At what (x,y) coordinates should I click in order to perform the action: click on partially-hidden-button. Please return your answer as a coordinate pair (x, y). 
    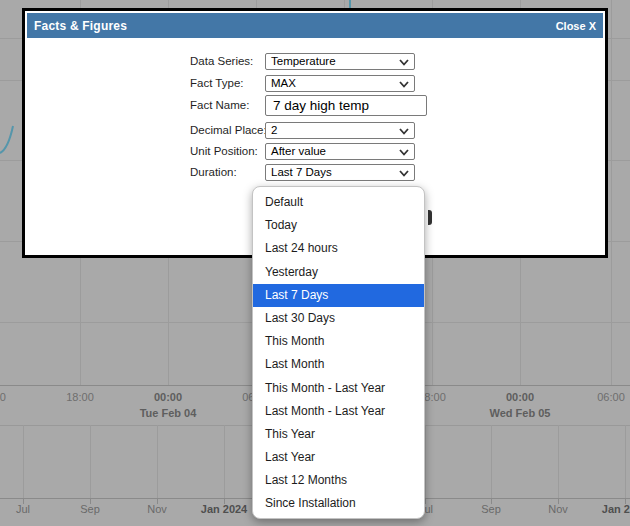
    Looking at the image, I should click on (430, 218).